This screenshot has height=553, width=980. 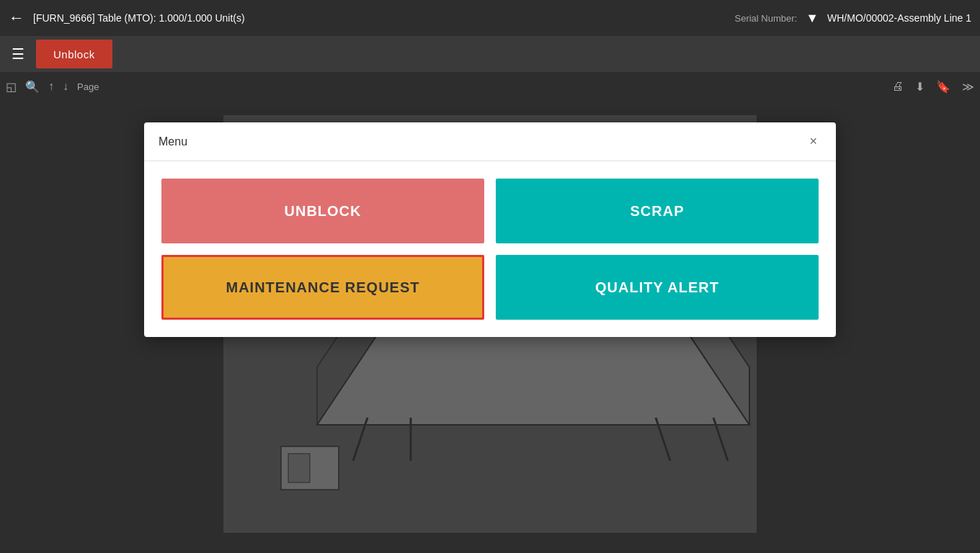 What do you see at coordinates (657, 211) in the screenshot?
I see `scrap-button: SCRAP` at bounding box center [657, 211].